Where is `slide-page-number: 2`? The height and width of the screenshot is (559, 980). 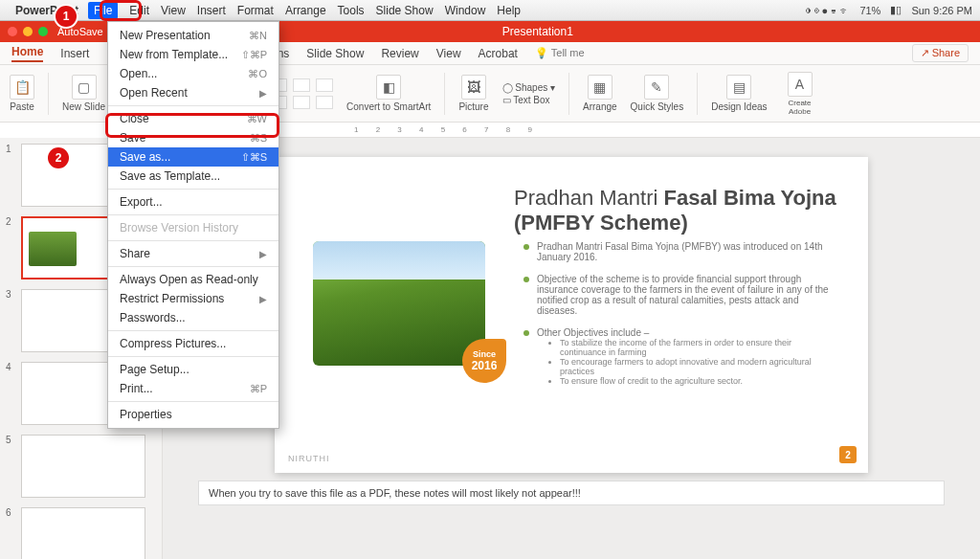
slide-page-number: 2 is located at coordinates (848, 455).